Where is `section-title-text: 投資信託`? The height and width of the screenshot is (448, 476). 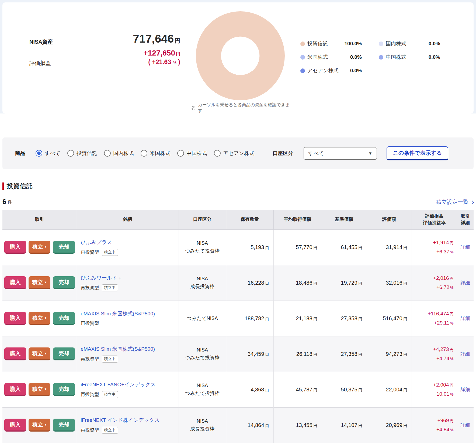 section-title-text: 投資信託 is located at coordinates (20, 186).